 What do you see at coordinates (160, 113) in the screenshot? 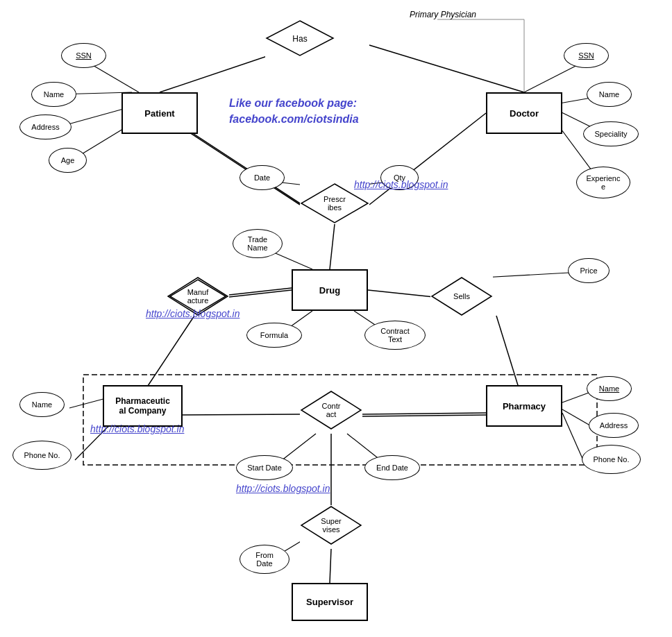
I see `entity-patient: Patient` at bounding box center [160, 113].